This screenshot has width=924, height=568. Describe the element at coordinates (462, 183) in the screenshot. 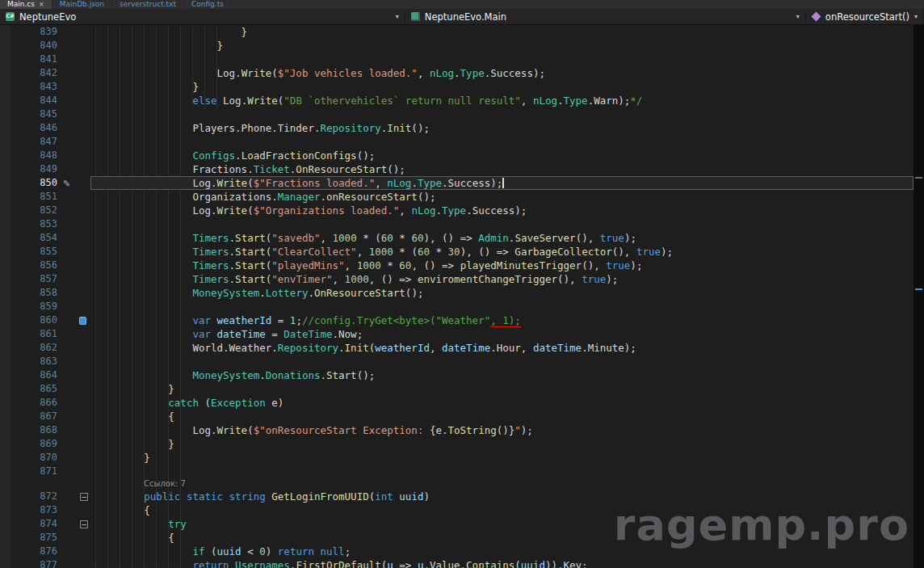

I see `code-line: 850✎ Log.Write($"Fractions loaded.", nLo…` at that location.